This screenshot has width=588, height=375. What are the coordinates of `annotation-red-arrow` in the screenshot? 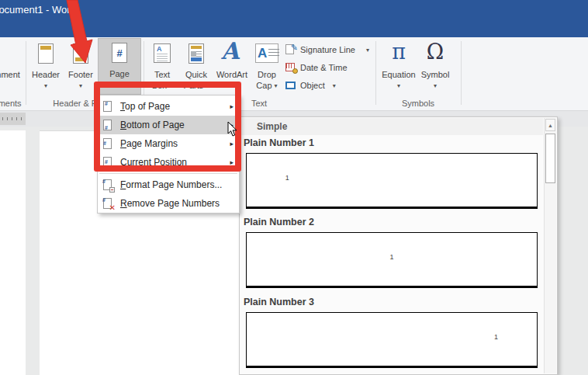 It's located at (76, 33).